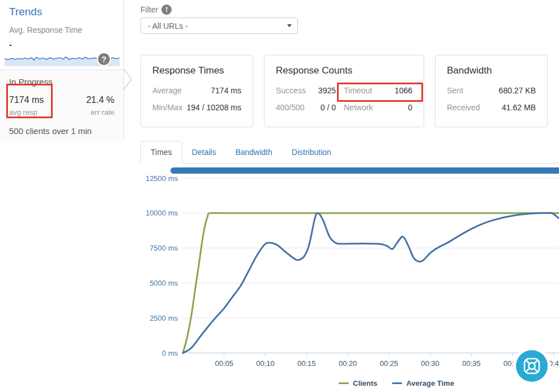  Describe the element at coordinates (197, 107) in the screenshot. I see `minmax-row: Min/Max 194 / 10208 ms` at that location.